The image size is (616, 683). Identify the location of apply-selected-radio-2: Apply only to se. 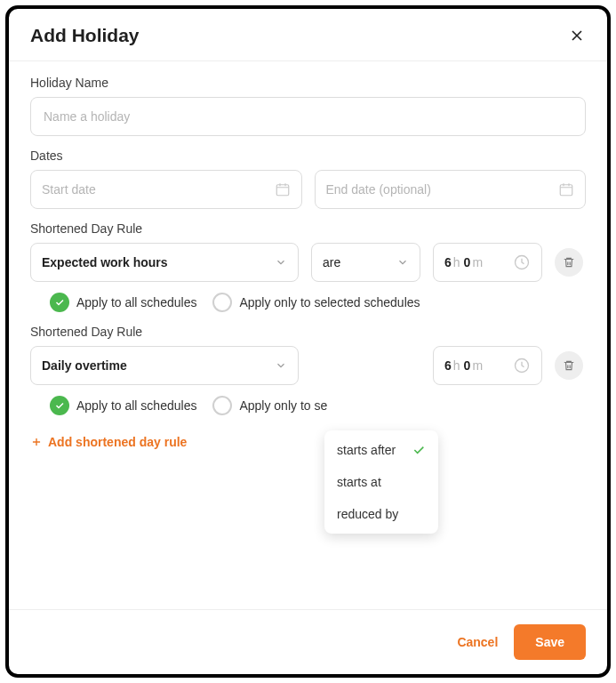
(270, 406).